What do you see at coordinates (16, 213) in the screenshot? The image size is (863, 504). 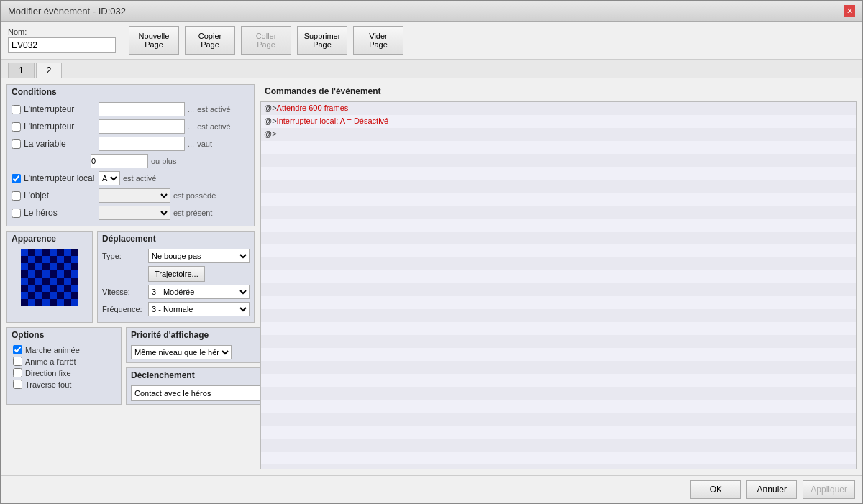 I see `hero-checkbox` at bounding box center [16, 213].